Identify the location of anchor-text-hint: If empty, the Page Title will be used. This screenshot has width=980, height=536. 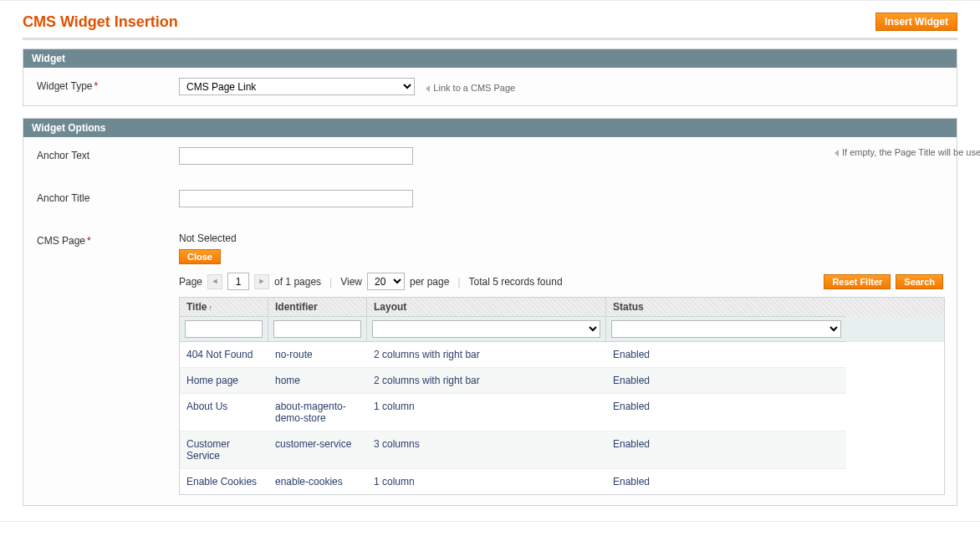
(911, 152).